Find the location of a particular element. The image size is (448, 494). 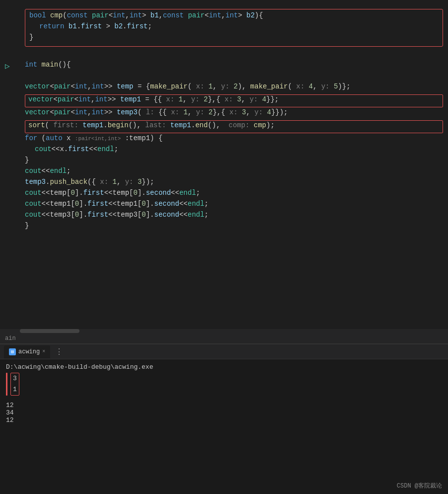

terminal-tab-label: acwing is located at coordinates (29, 352).